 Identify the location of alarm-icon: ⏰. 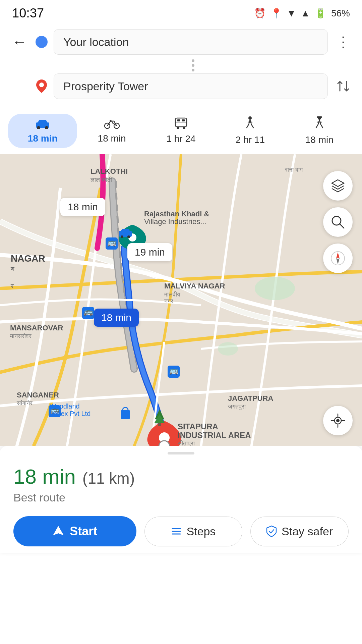
(260, 13).